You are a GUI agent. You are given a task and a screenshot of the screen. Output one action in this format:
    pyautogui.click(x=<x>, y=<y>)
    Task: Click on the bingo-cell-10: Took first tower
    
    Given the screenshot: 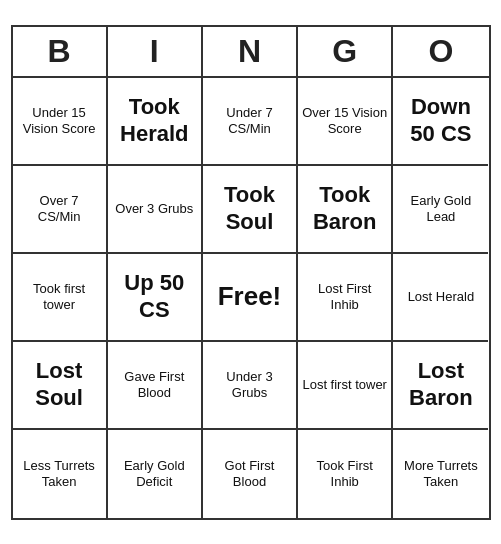 What is the action you would take?
    pyautogui.click(x=60, y=298)
    